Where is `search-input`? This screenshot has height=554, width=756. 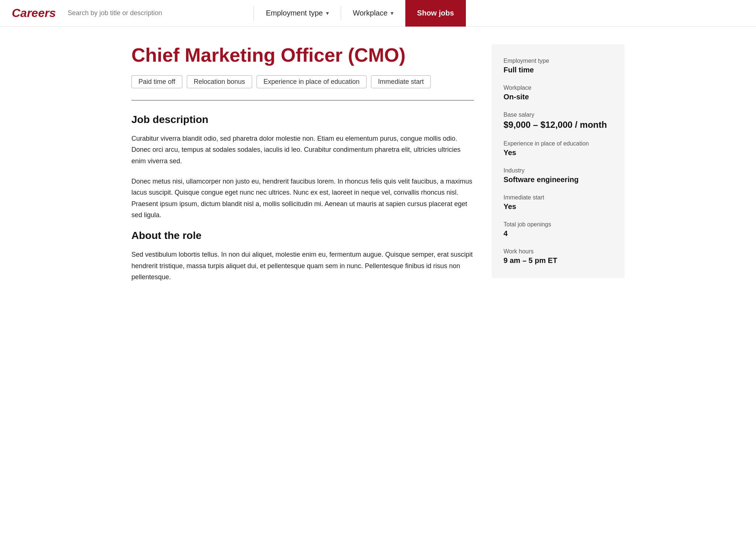
search-input is located at coordinates (156, 13).